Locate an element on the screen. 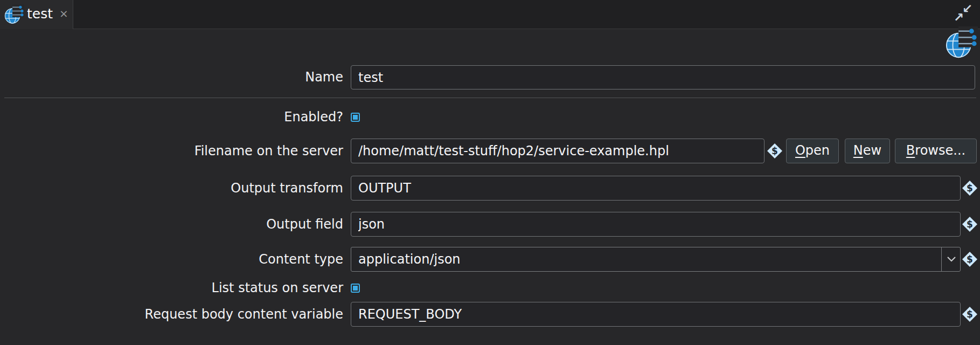 Image resolution: width=980 pixels, height=345 pixels. tab-bar-divider is located at coordinates (527, 29).